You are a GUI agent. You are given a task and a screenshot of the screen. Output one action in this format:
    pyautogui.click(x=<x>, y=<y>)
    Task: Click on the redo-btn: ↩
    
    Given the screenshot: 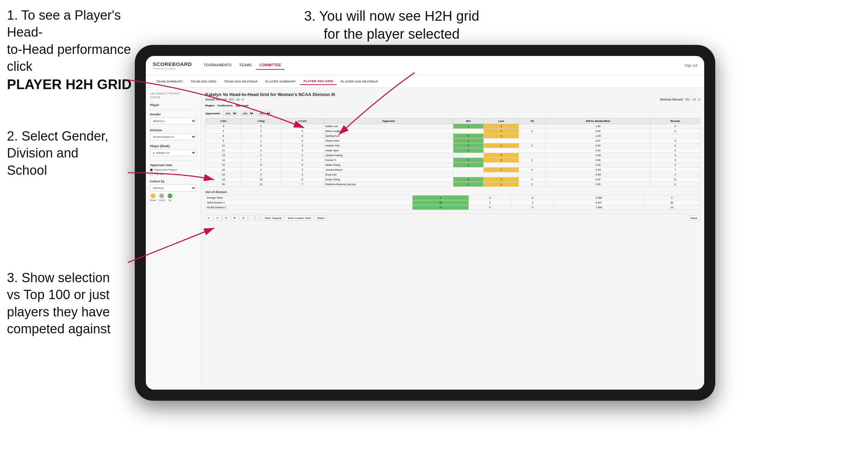 What is the action you would take?
    pyautogui.click(x=218, y=218)
    